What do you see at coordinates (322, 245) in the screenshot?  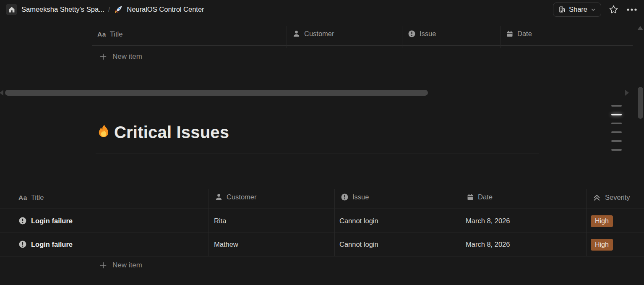 I see `table-row: Login failure Mathew Cannot login March …` at bounding box center [322, 245].